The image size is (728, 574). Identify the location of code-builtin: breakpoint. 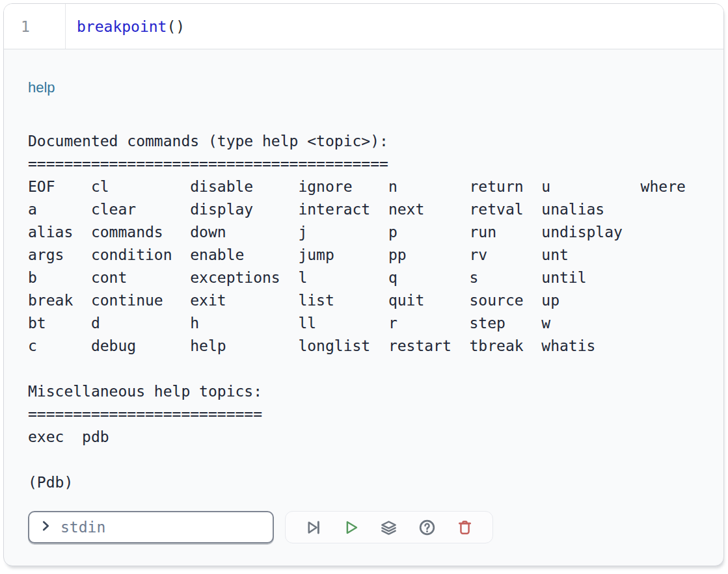
(122, 27).